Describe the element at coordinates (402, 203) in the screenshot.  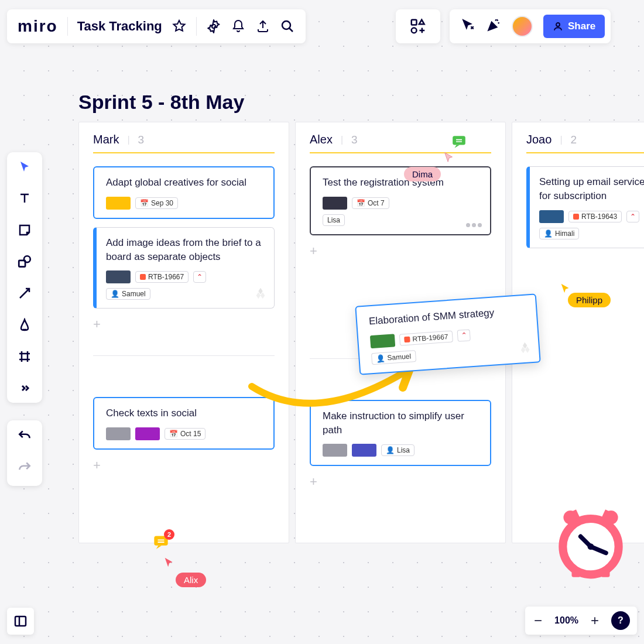
I see `card-meta-row: 📅 Oct 7` at that location.